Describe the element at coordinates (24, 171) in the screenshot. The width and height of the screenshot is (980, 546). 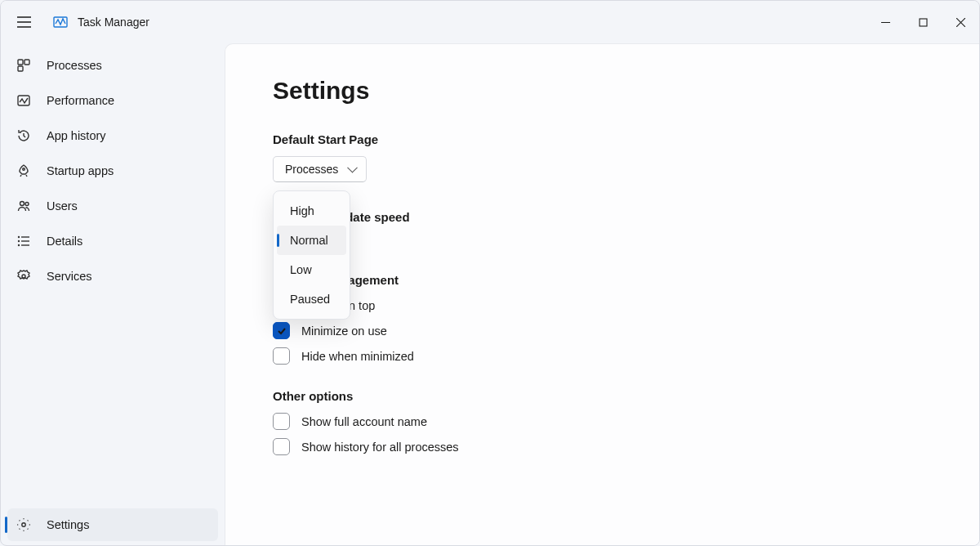
I see `startup-icon` at that location.